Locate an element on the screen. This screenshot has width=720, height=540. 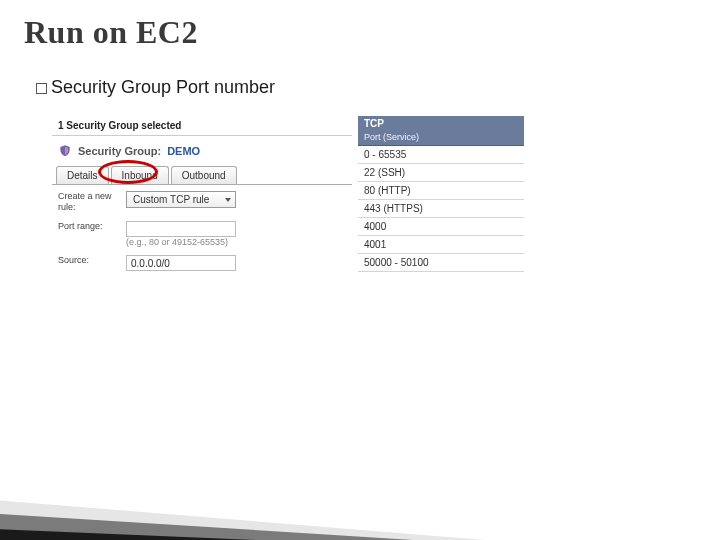
port-range-label: Port range: is located at coordinates (88, 226).